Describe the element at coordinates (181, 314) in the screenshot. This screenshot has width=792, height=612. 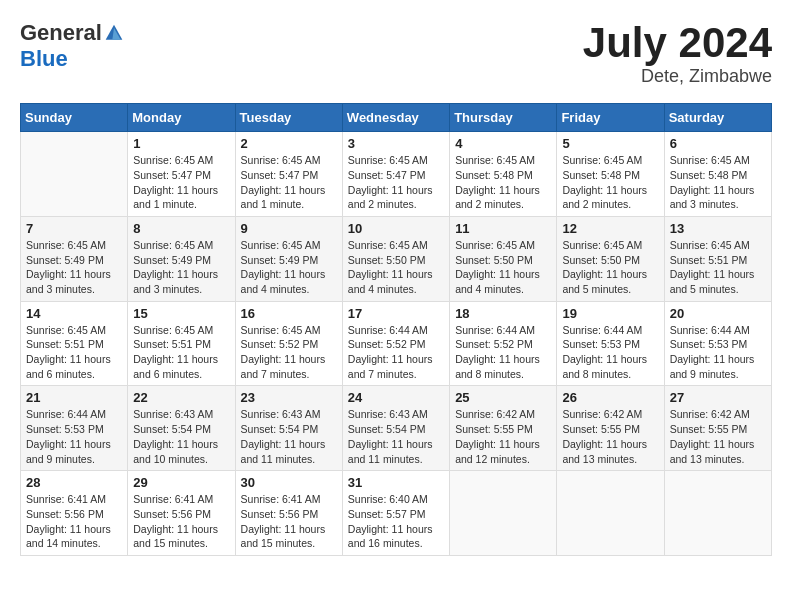
I see `day-number: 15` at that location.